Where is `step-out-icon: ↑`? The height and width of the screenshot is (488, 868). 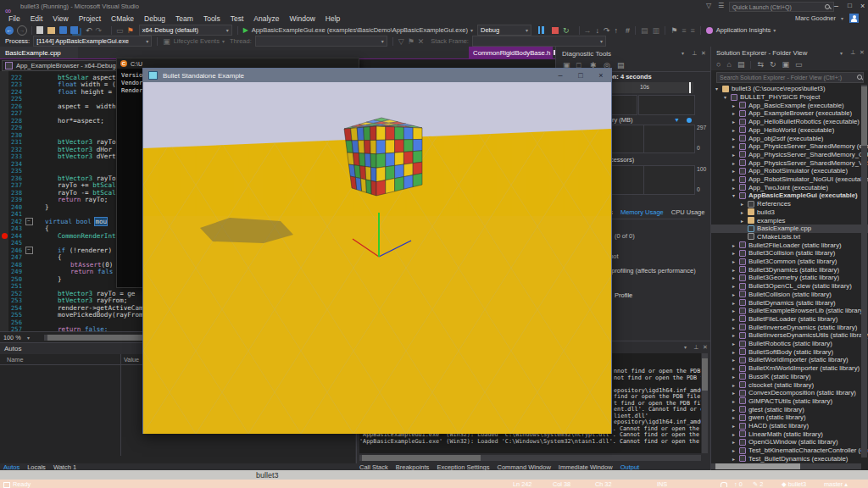
step-out-icon: ↑ is located at coordinates (617, 30).